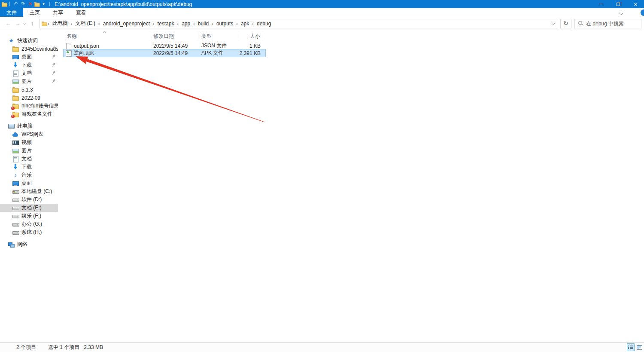 This screenshot has width=644, height=352. I want to click on sidebar-item-downloads-pinned: 下载, so click(29, 65).